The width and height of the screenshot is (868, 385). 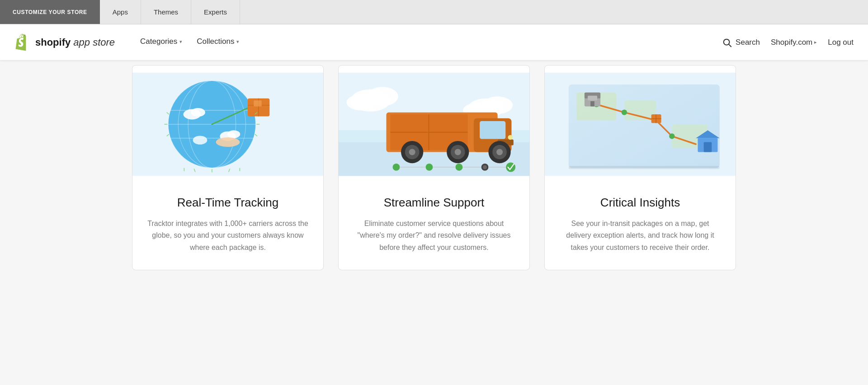 What do you see at coordinates (727, 42) in the screenshot?
I see `search-icon` at bounding box center [727, 42].